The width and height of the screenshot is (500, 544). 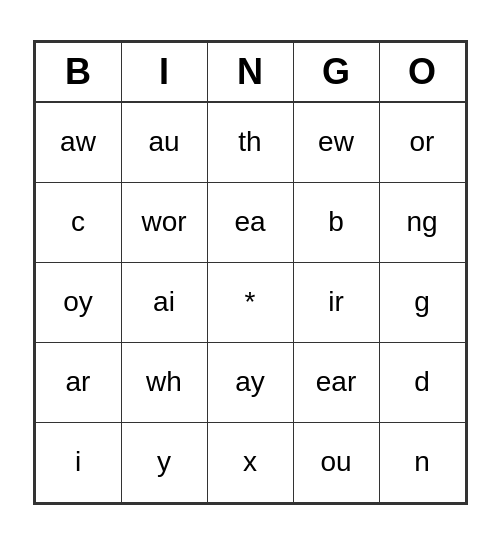 What do you see at coordinates (336, 72) in the screenshot?
I see `header-cell-g: G` at bounding box center [336, 72].